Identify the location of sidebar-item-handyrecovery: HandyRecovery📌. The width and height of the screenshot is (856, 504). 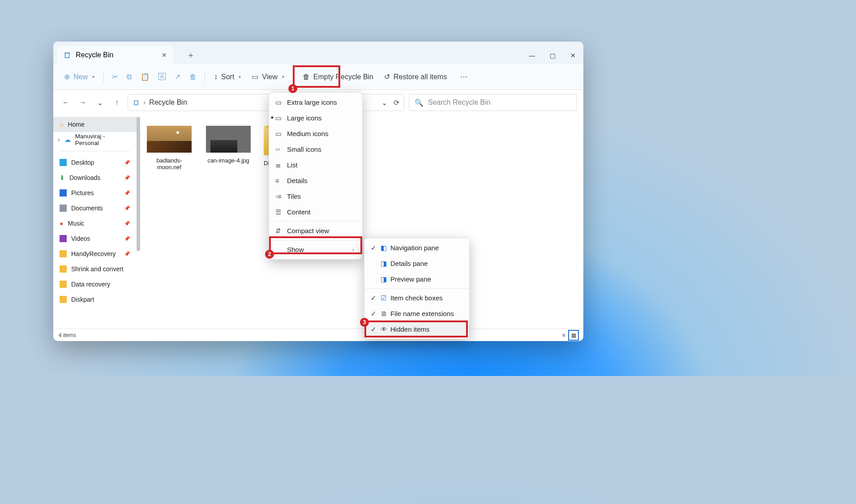
(95, 254).